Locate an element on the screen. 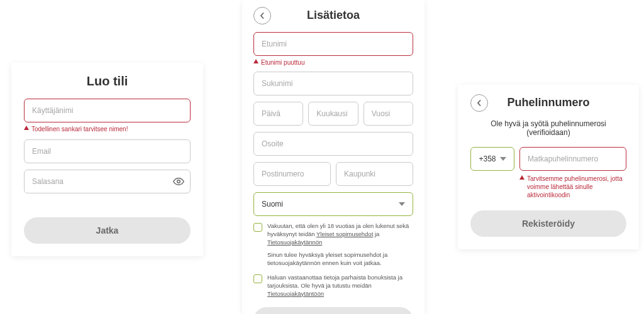 The height and width of the screenshot is (314, 644). panel2-title: Lisätietoa is located at coordinates (333, 15).